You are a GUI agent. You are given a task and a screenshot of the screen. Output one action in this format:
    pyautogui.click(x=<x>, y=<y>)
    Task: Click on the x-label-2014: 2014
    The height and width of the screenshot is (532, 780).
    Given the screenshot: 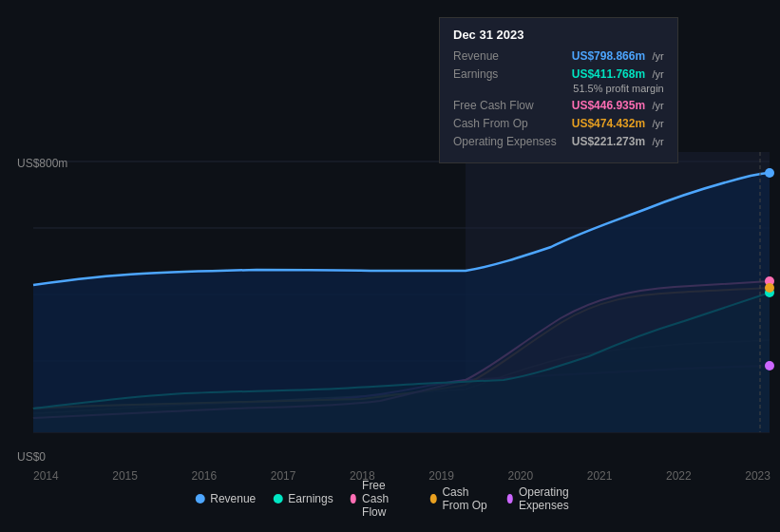 What is the action you would take?
    pyautogui.click(x=46, y=476)
    